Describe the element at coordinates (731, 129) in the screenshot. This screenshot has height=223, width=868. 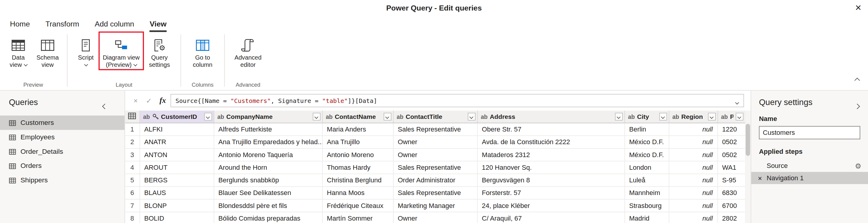
I see `grid-cell: 1220` at that location.